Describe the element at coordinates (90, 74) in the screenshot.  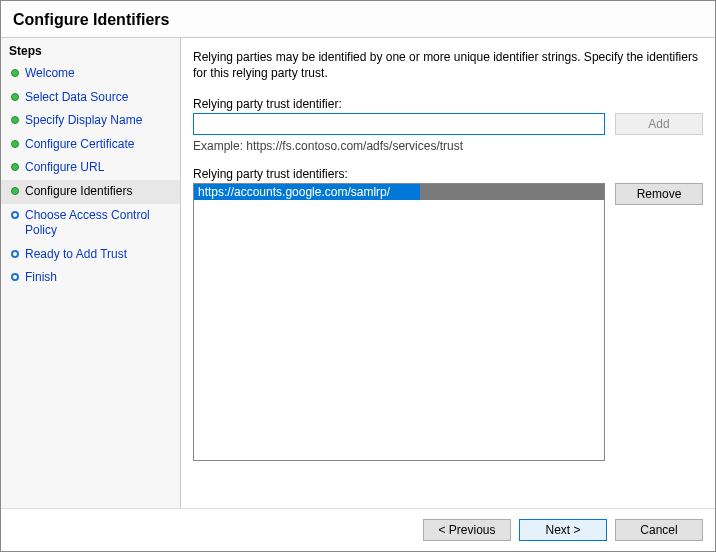
I see `step-item-0: Welcome` at that location.